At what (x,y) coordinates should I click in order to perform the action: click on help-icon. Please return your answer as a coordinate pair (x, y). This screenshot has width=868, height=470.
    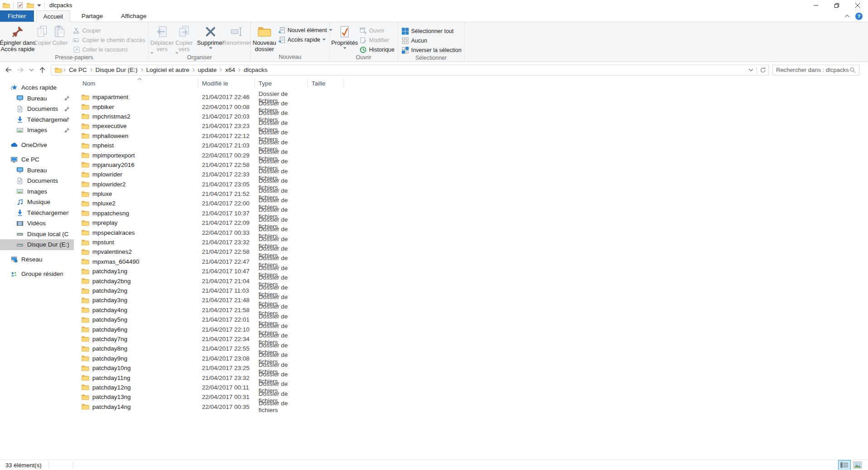
    Looking at the image, I should click on (859, 16).